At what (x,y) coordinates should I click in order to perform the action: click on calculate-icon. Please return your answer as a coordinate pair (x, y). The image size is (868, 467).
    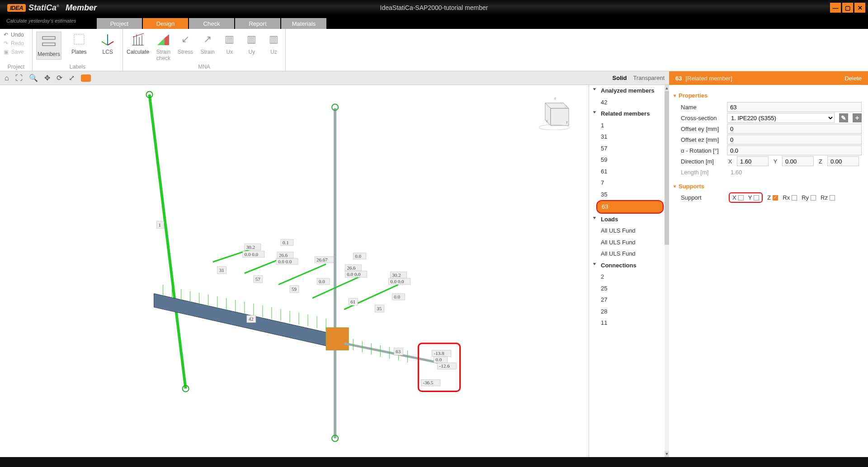
    Looking at the image, I should click on (138, 39).